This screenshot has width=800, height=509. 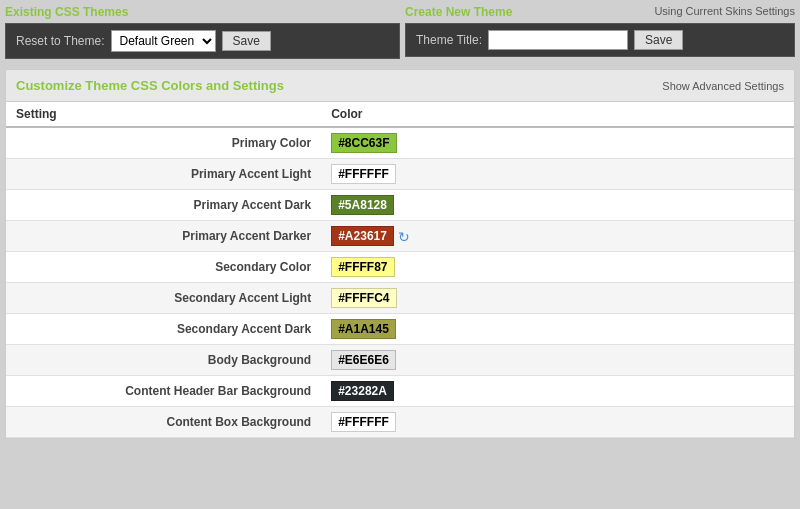 What do you see at coordinates (164, 206) in the screenshot?
I see `setting-name-cell: Primary Accent Dark` at bounding box center [164, 206].